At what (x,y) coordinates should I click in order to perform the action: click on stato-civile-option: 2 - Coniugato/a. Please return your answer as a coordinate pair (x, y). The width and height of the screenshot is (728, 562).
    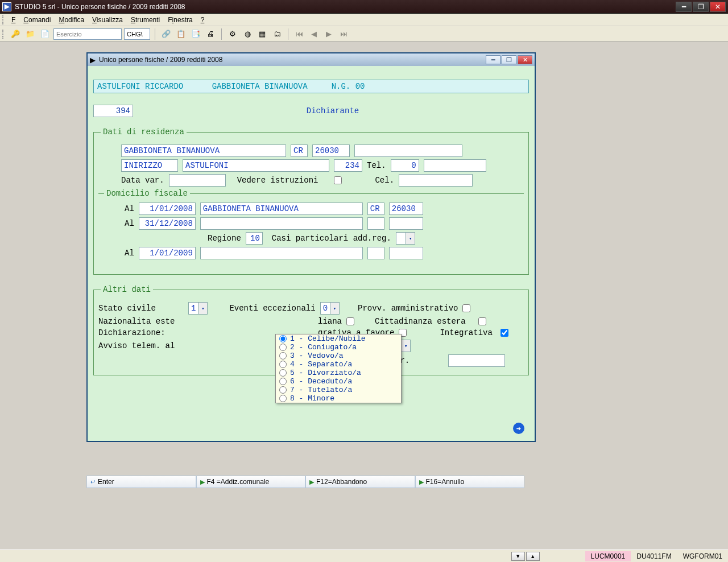
    Looking at the image, I should click on (338, 347).